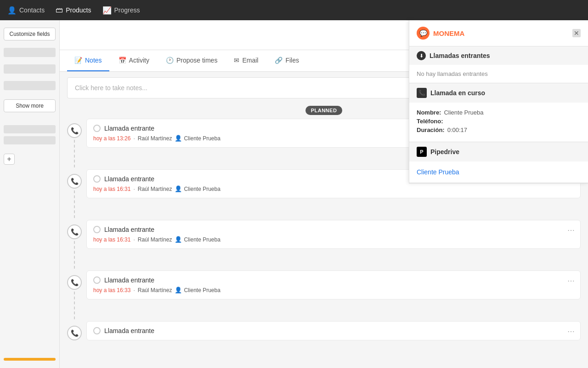 The height and width of the screenshot is (368, 588). I want to click on show-more-button: Show more, so click(29, 106).